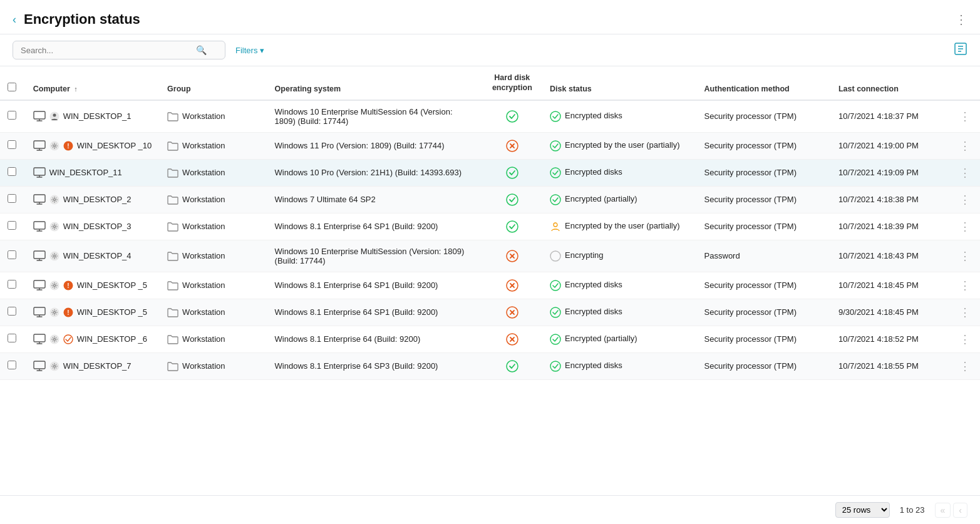 The width and height of the screenshot is (980, 524). Describe the element at coordinates (374, 366) in the screenshot. I see `os-cell: Windows 8.1 Enterprise 64 SP3 (Build: 92…` at that location.